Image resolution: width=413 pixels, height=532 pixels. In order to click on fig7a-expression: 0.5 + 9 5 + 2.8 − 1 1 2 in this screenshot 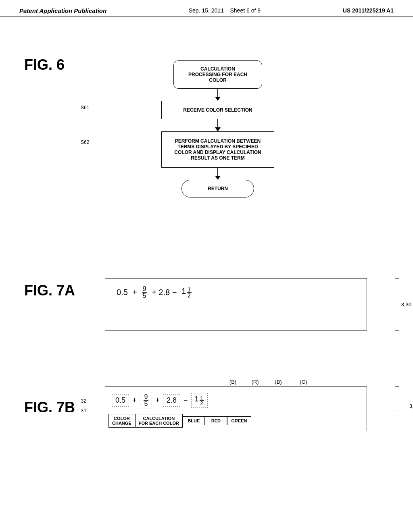, I will do `click(236, 293)`.